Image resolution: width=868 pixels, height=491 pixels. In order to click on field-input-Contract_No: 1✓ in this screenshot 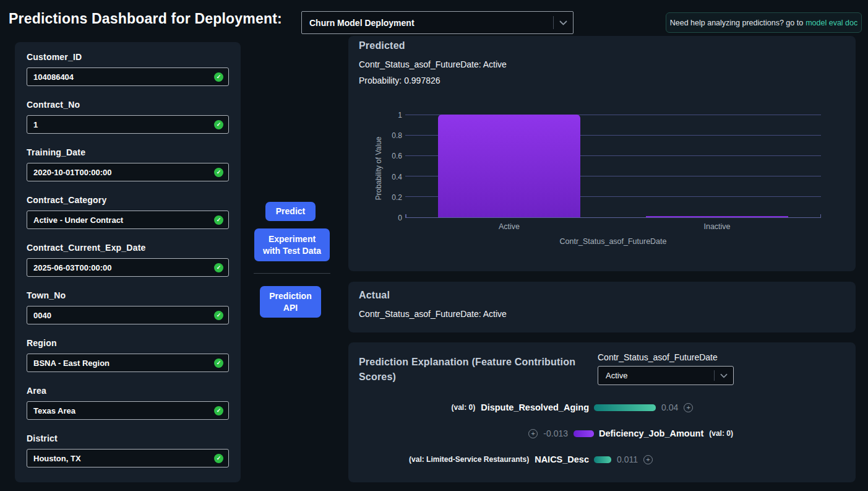, I will do `click(127, 124)`.